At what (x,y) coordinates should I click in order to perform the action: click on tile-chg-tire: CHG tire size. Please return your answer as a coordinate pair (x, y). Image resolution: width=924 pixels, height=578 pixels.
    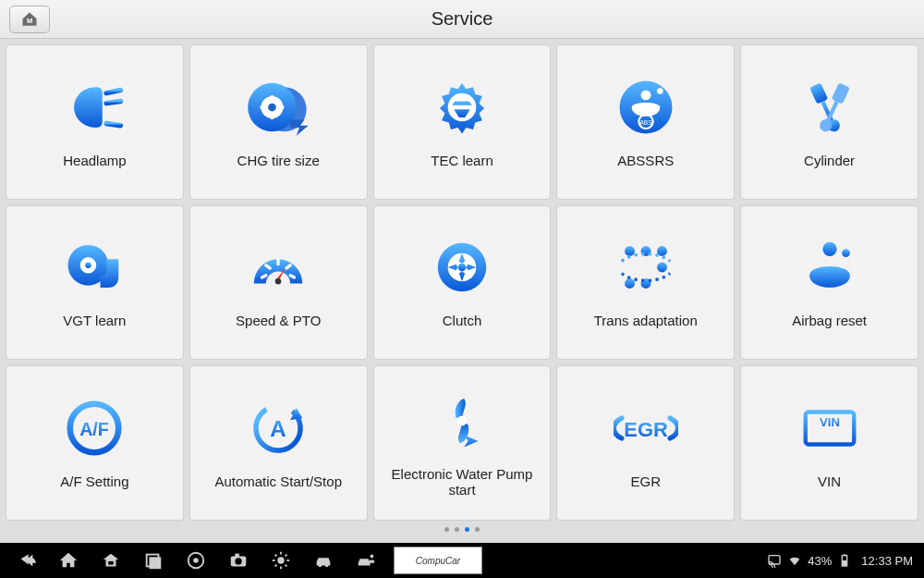
    Looking at the image, I should click on (279, 122).